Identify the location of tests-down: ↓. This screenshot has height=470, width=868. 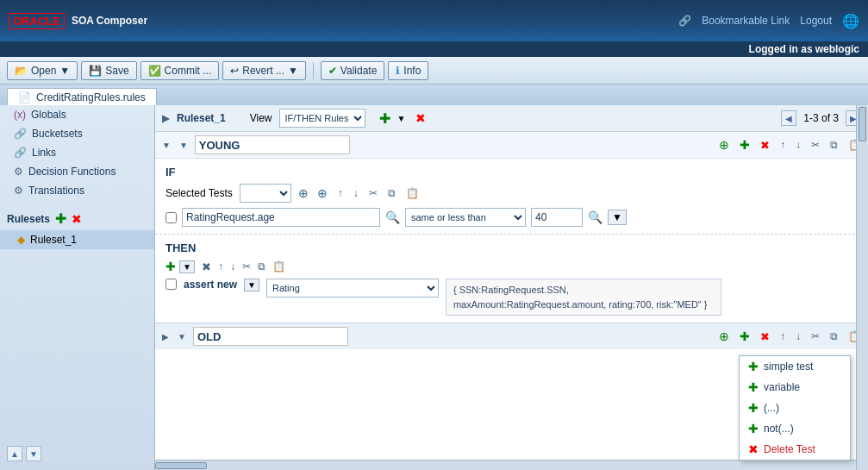
(356, 193).